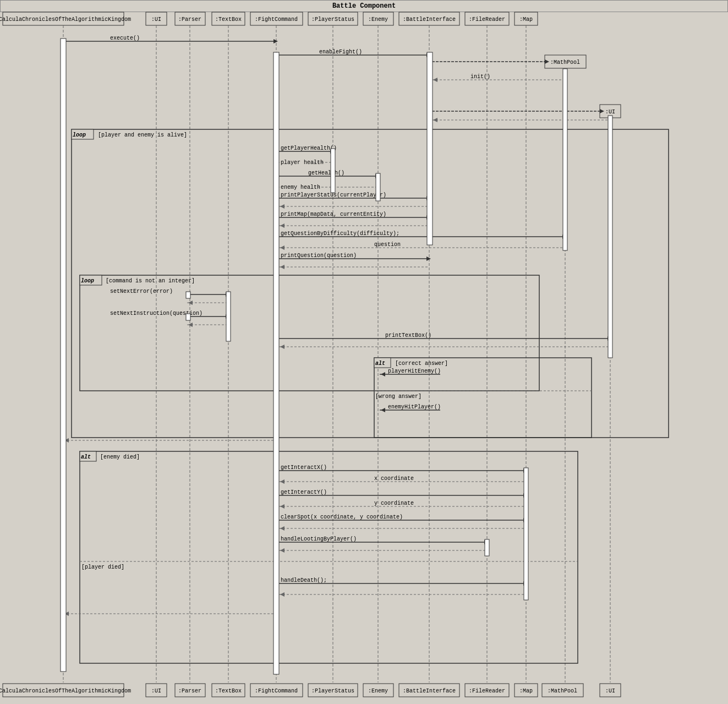 The height and width of the screenshot is (704, 728). Describe the element at coordinates (526, 534) in the screenshot. I see `activation-map` at that location.